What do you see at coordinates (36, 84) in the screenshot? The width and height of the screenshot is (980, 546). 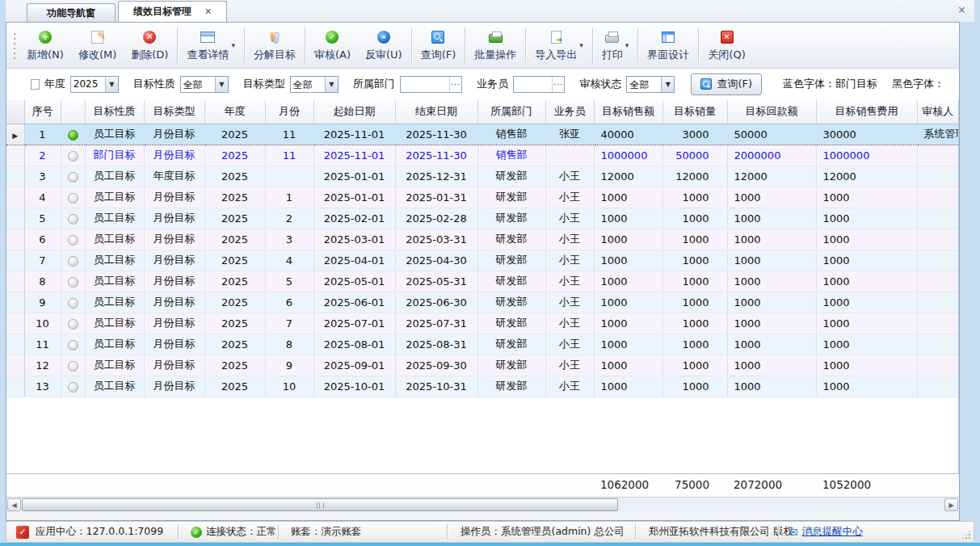 I see `year-checkbox` at bounding box center [36, 84].